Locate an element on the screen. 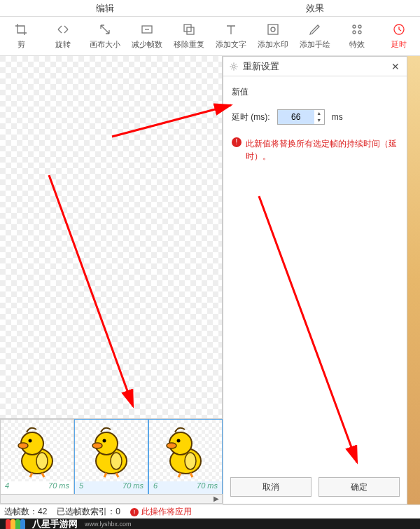 Image resolution: width=420 pixels, height=529 pixels. panel-close-button: ✕ is located at coordinates (396, 67).